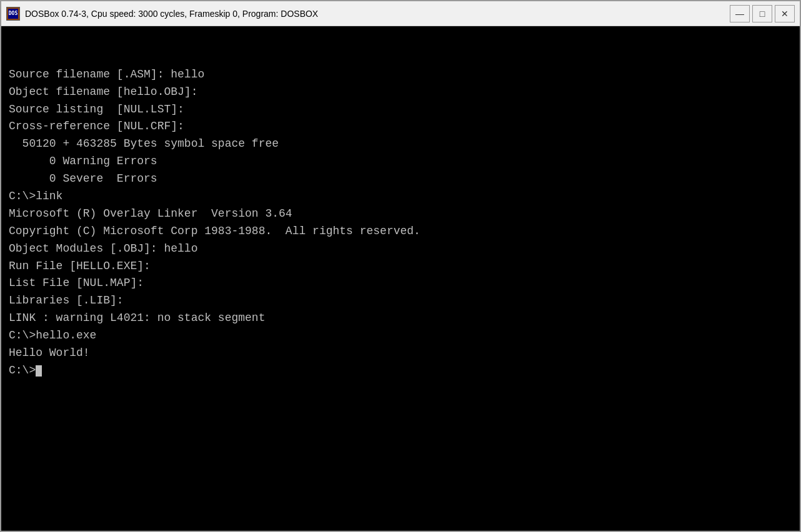  Describe the element at coordinates (400, 249) in the screenshot. I see `terminal-line: Object Modules [.OBJ]: hello` at that location.